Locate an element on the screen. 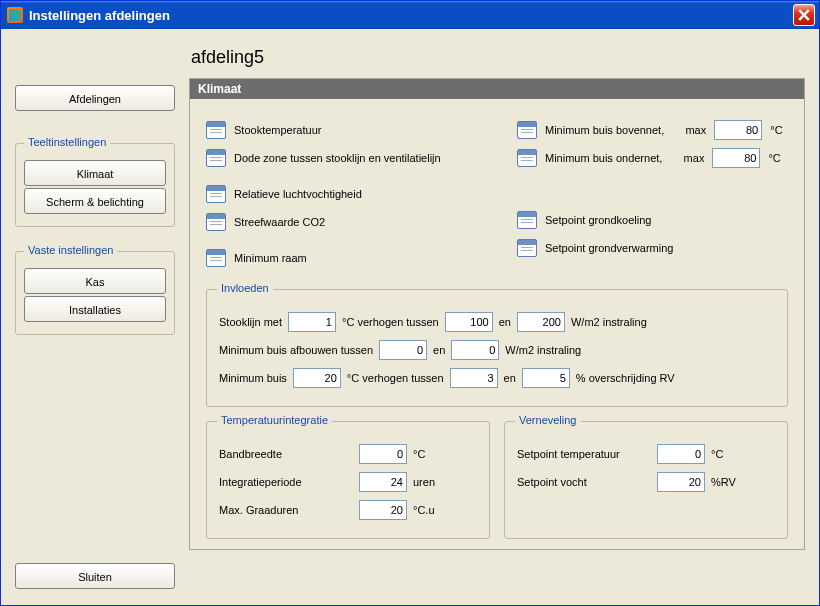 The image size is (820, 606). sluiten-button: Sluiten is located at coordinates (95, 576).